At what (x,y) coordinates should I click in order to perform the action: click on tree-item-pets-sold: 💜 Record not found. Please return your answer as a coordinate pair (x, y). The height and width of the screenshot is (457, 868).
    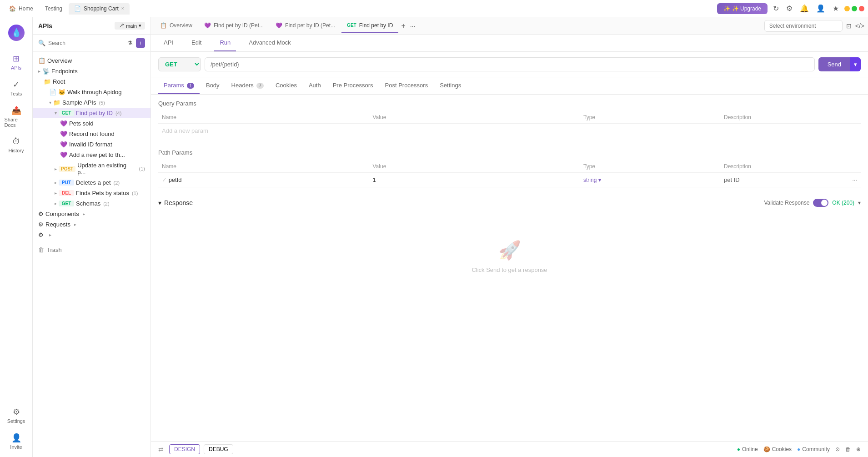
    Looking at the image, I should click on (92, 134).